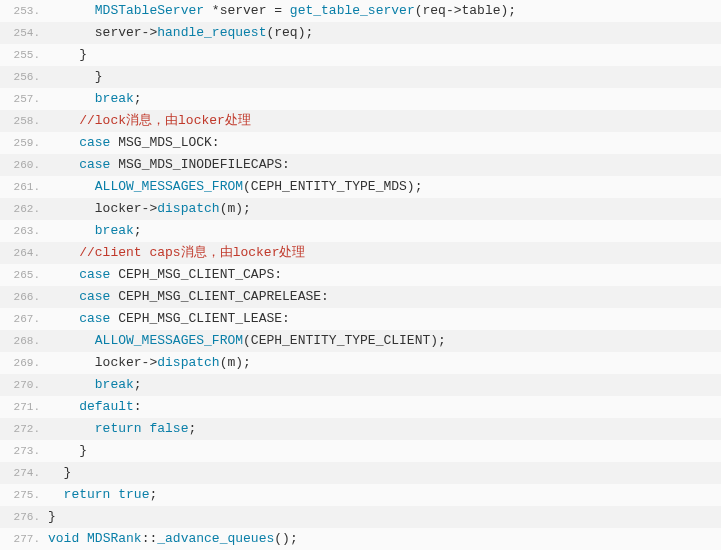 This screenshot has height=550, width=721. I want to click on code-line: 274. }, so click(360, 473).